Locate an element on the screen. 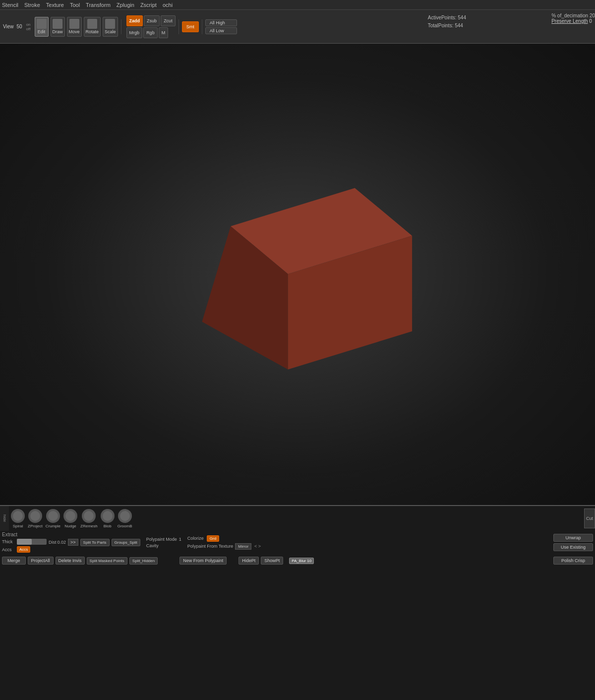  menu-ochi: ochi is located at coordinates (168, 5).